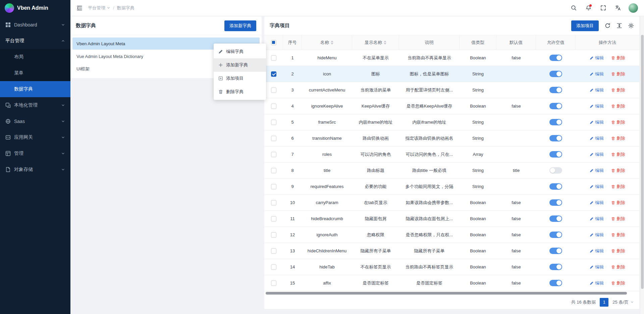 The height and width of the screenshot is (314, 644). Describe the element at coordinates (633, 8) in the screenshot. I see `avatar` at that location.